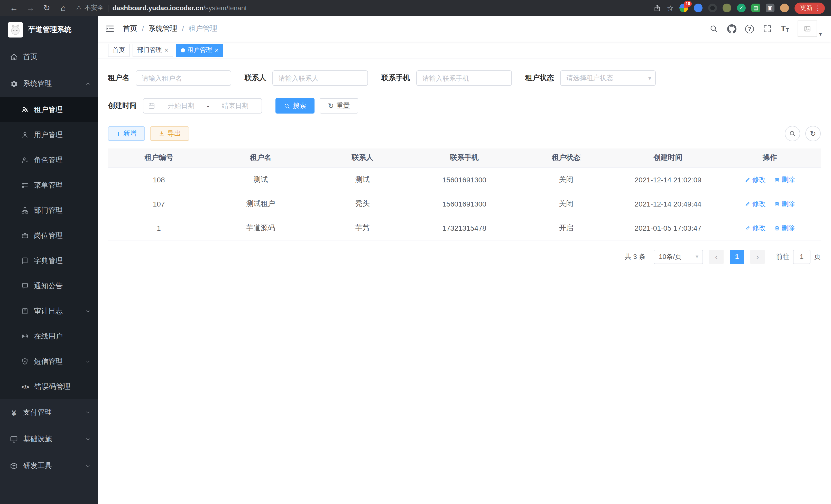 The width and height of the screenshot is (831, 504). Describe the element at coordinates (793, 134) in the screenshot. I see `toggle-search-button` at that location.